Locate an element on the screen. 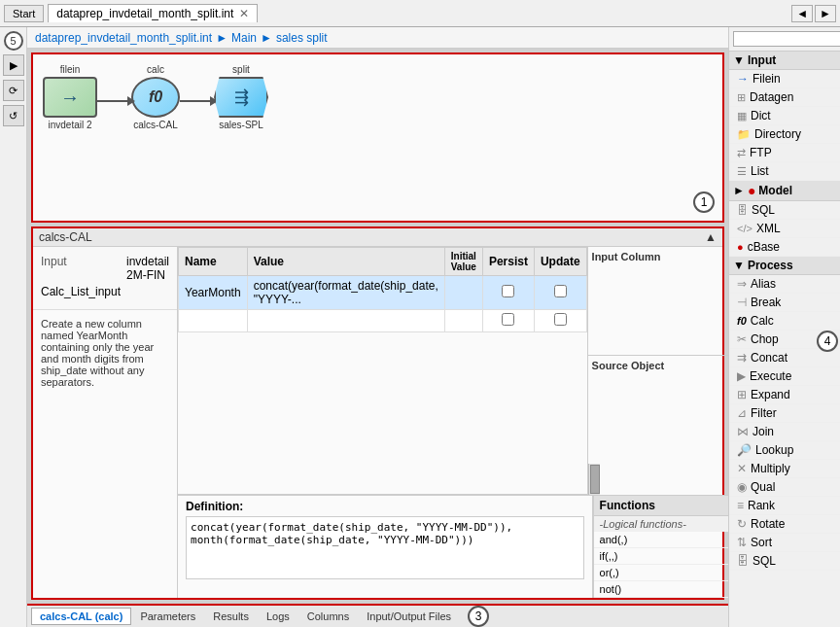 The height and width of the screenshot is (627, 840). calcs-title-text: calcs-CAL is located at coordinates (66, 237).